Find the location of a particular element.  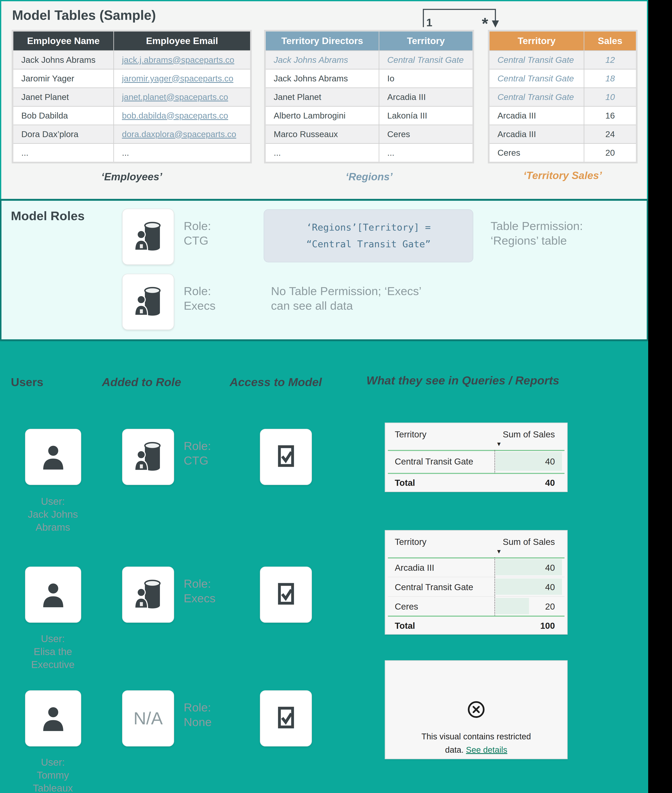

employee-email-link: dora.daxplora@spaceparts.co is located at coordinates (182, 134).